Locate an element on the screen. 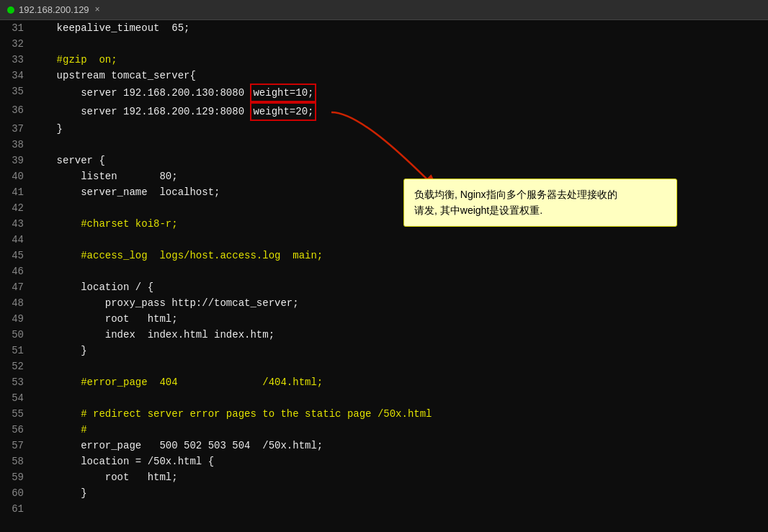 This screenshot has width=768, height=532. code-token: location = /50x.html { is located at coordinates (123, 461).